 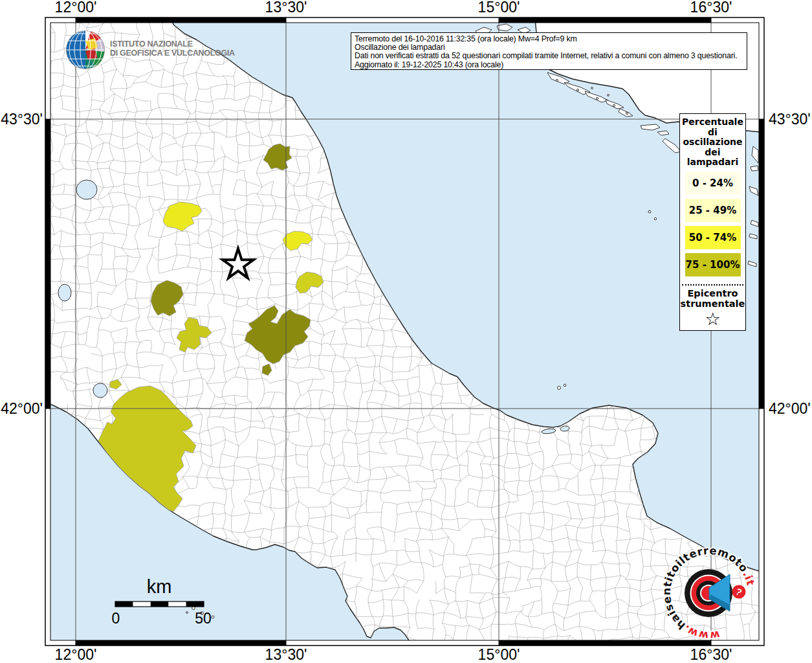 I want to click on event-info-line3: Dati non verificati estratti da 52 quest…, so click(x=549, y=56).